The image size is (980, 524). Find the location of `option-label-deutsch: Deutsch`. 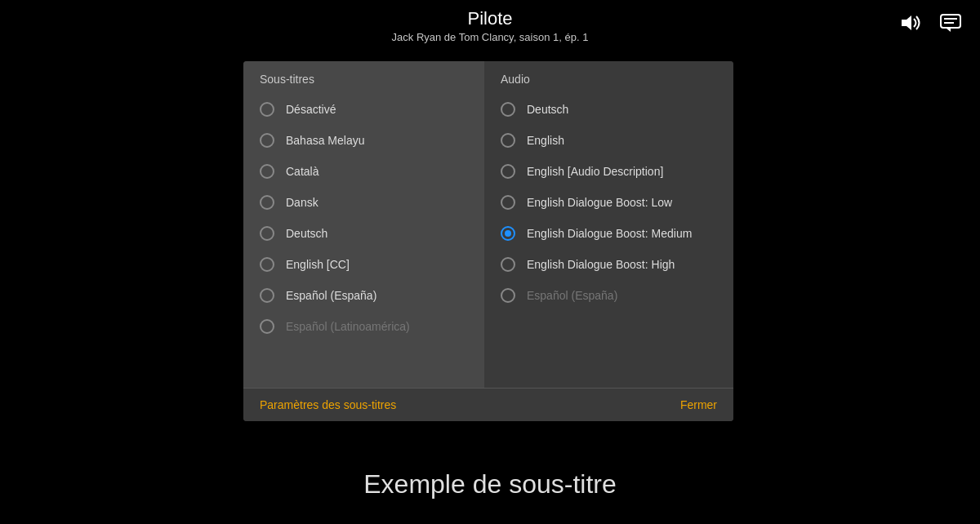

option-label-deutsch: Deutsch is located at coordinates (307, 233).